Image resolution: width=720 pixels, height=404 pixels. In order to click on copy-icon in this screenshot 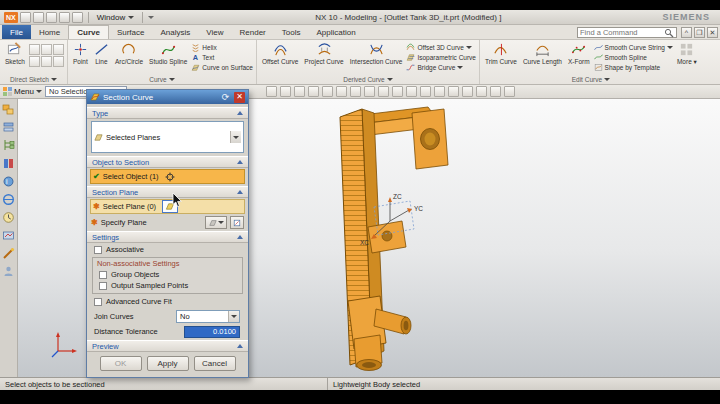, I will do `click(64, 18)`.